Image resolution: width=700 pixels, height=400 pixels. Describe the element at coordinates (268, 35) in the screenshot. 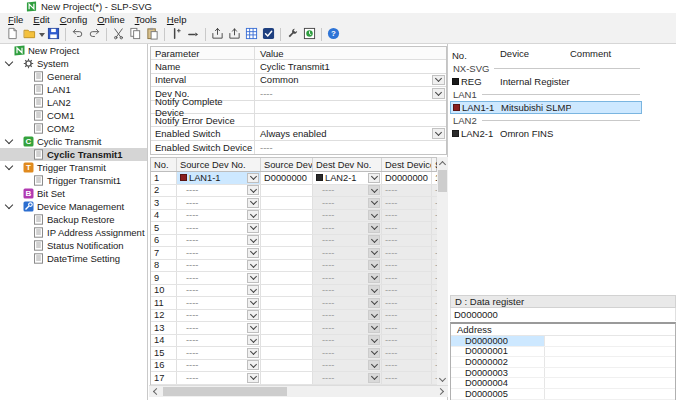

I see `verify-button` at that location.